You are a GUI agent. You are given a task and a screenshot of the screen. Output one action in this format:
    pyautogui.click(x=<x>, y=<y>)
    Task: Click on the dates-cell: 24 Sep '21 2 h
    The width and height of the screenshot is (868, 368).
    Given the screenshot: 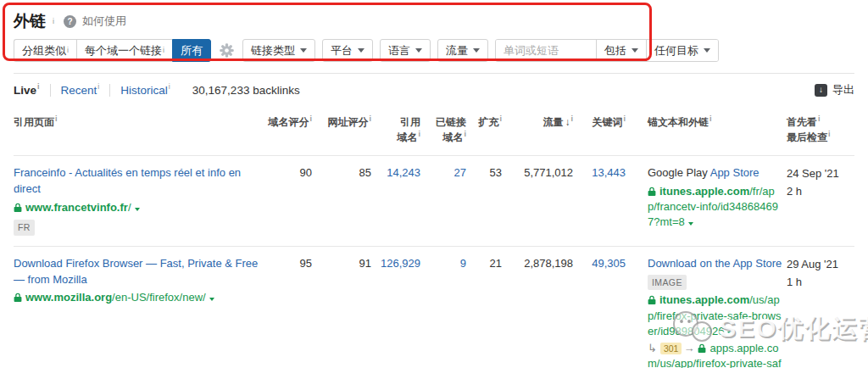 What is the action you would take?
    pyautogui.click(x=821, y=200)
    